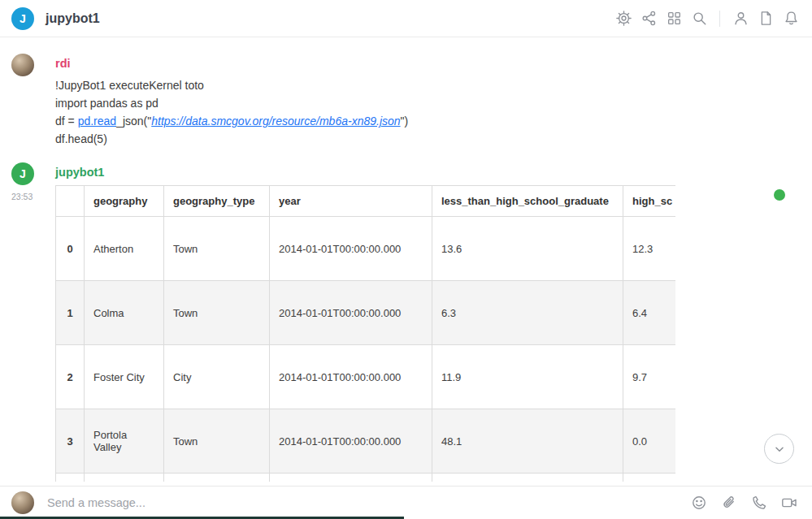 Image resolution: width=812 pixels, height=519 pixels. What do you see at coordinates (351, 201) in the screenshot?
I see `column-header: year` at bounding box center [351, 201].